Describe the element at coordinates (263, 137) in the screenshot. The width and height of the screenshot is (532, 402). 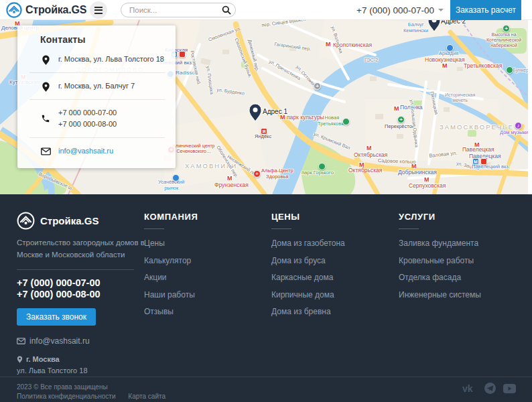
I see `map-label: Яндекс` at that location.